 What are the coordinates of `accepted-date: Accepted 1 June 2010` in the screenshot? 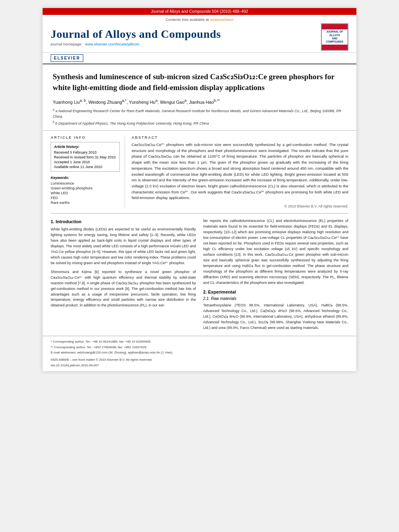 It's located at (85, 162).